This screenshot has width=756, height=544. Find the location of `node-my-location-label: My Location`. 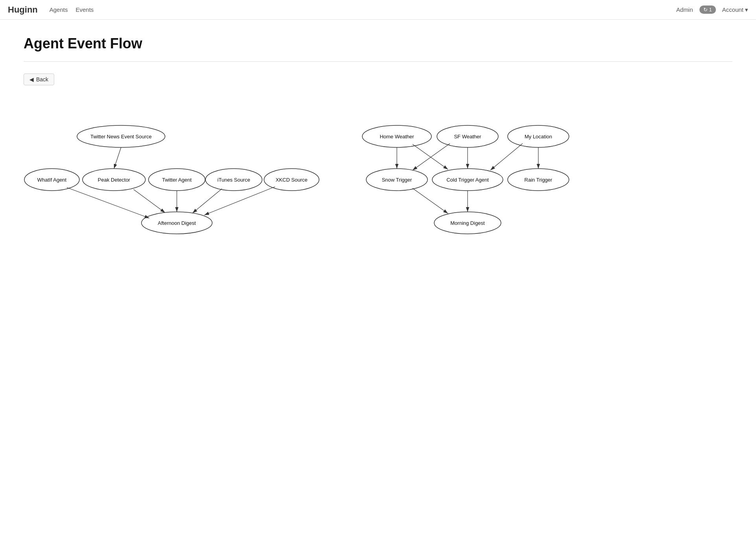

node-my-location-label: My Location is located at coordinates (538, 137).